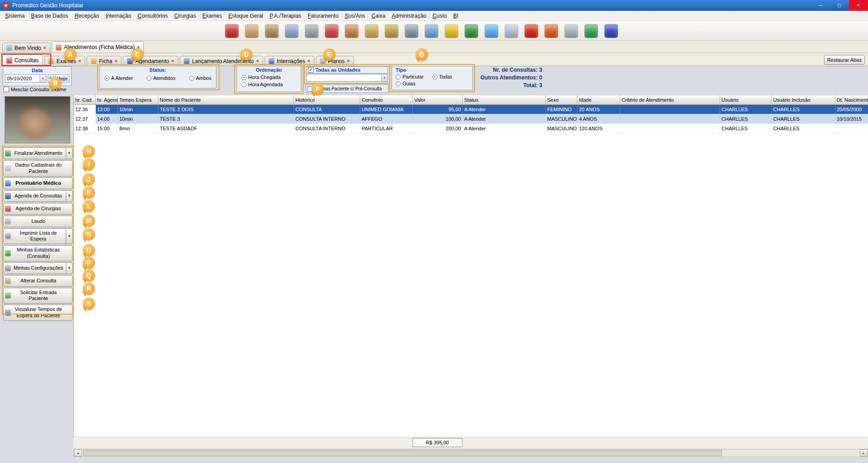 The image size is (868, 463). What do you see at coordinates (201, 78) in the screenshot?
I see `status-radio-option: Ambos` at bounding box center [201, 78].